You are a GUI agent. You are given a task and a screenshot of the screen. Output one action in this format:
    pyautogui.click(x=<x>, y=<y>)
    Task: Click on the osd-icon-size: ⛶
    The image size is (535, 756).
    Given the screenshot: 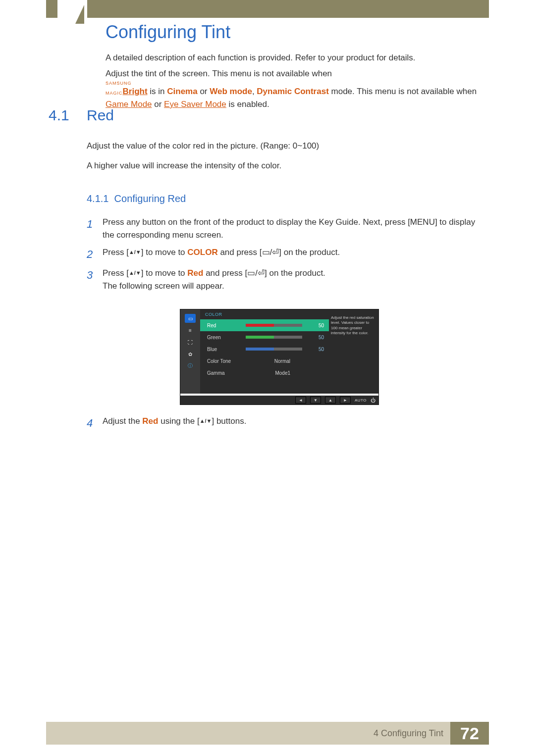 What is the action you would take?
    pyautogui.click(x=190, y=342)
    